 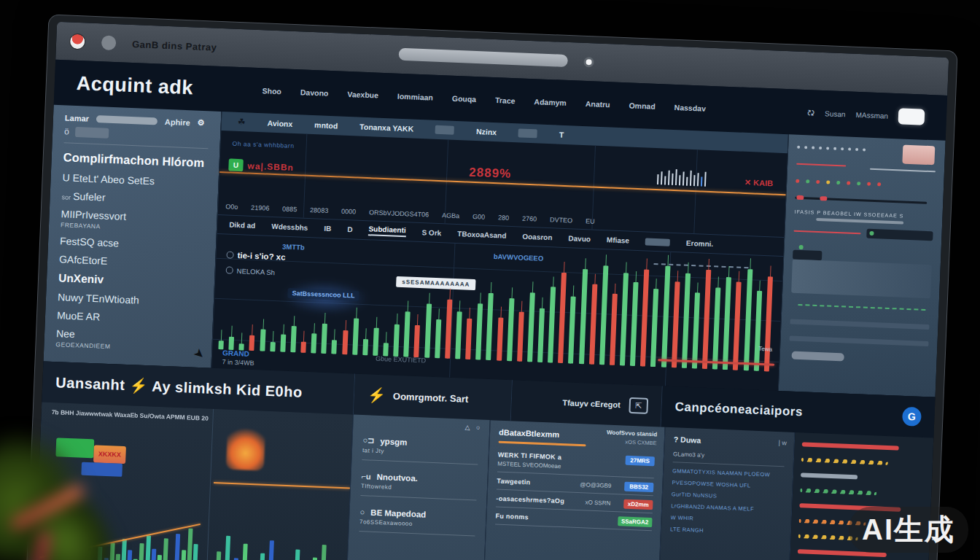 I want to click on price-center-value: 2889%, so click(x=490, y=174).